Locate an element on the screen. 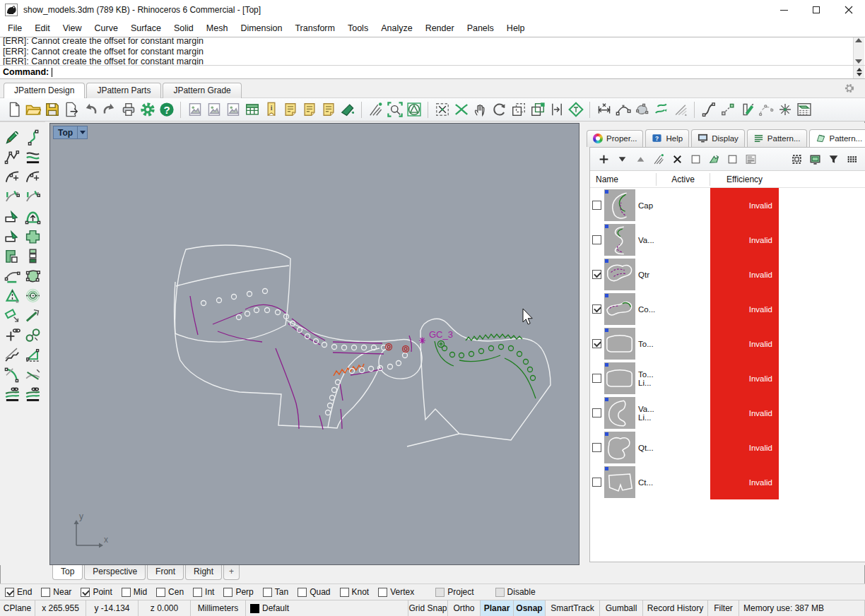 This screenshot has width=865, height=616. new-file-icon is located at coordinates (14, 110).